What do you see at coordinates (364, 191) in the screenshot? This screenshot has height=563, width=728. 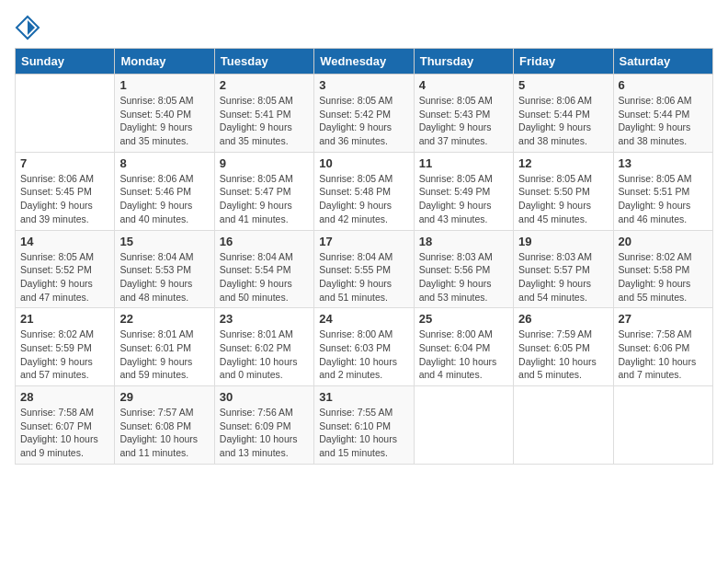 I see `day-cell: 10Sunrise: 8:05 AMSunset: 5:48 PMDayligh…` at bounding box center [364, 191].